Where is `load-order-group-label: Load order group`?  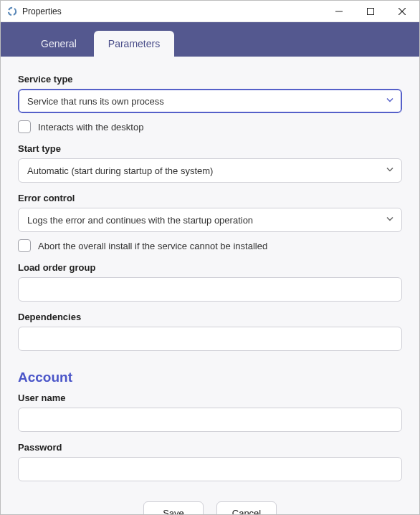 load-order-group-label: Load order group is located at coordinates (210, 268).